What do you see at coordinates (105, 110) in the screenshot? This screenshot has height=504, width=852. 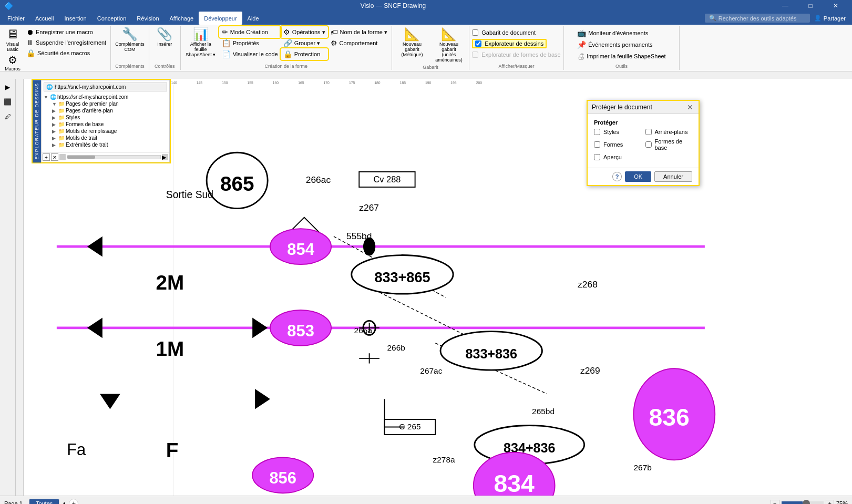 I see `tree-item-arriere-plan: ▶ 📁 Pages d'arrière-plan` at bounding box center [105, 110].